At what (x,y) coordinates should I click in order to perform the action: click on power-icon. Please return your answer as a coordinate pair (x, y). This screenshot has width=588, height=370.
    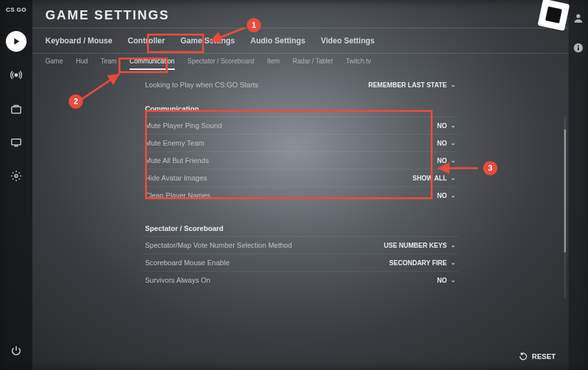
    Looking at the image, I should click on (16, 351).